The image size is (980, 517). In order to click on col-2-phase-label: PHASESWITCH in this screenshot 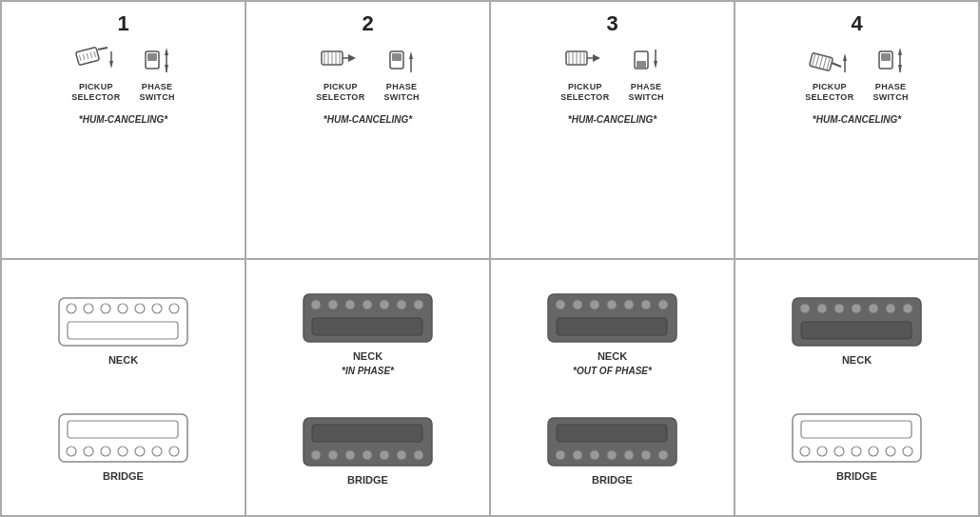, I will do `click(402, 92)`.